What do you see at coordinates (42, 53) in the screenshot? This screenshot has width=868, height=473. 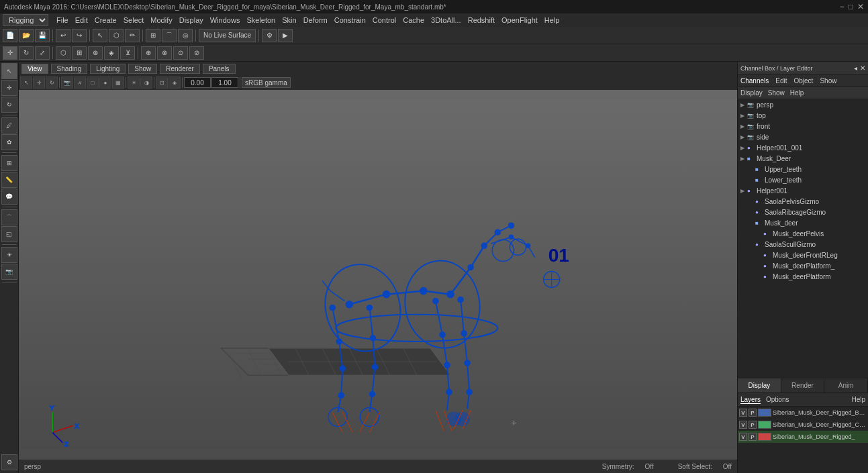 I see `scale-tool-button: ⤢` at bounding box center [42, 53].